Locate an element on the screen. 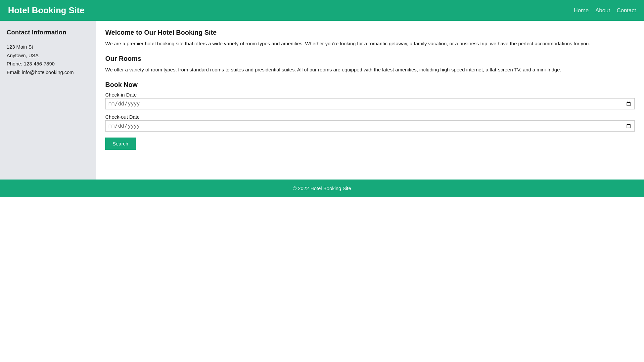 Image resolution: width=644 pixels, height=362 pixels. welcome-text: We are a premier hotel booking site that… is located at coordinates (370, 44).